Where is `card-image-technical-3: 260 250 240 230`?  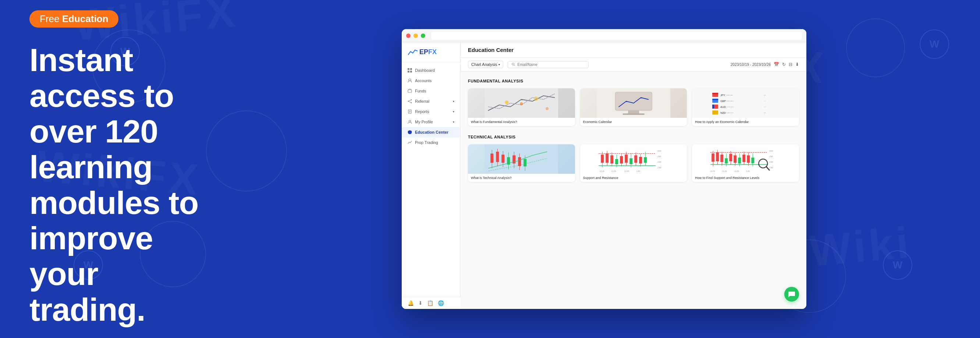
card-image-technical-3: 260 250 240 230 is located at coordinates (746, 159).